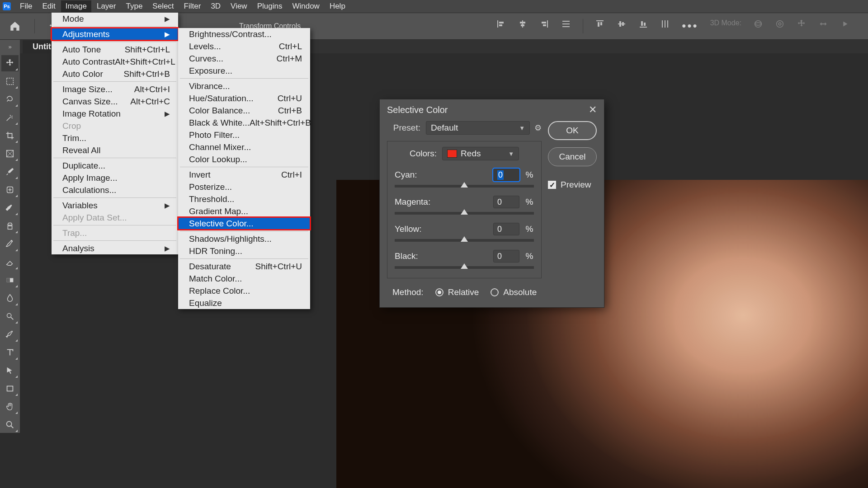 Image resolution: width=868 pixels, height=488 pixels. What do you see at coordinates (244, 278) in the screenshot?
I see `menuitem-match-color: Match Color...` at bounding box center [244, 278].